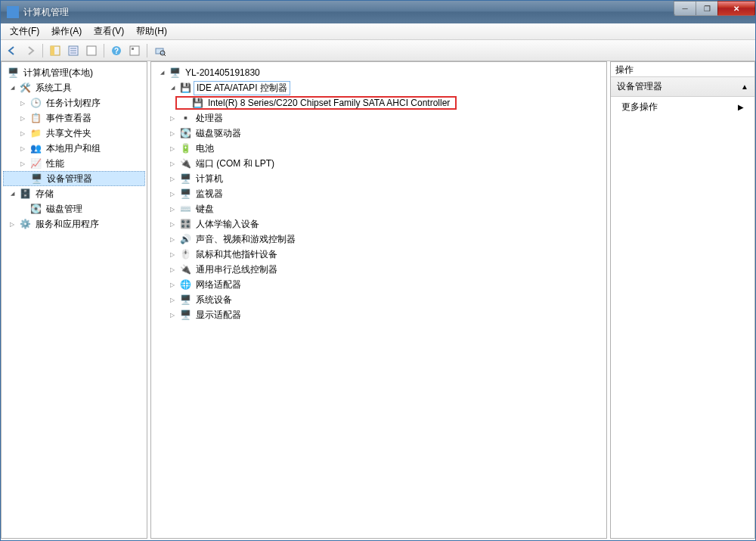 This screenshot has height=541, width=756. What do you see at coordinates (151, 32) in the screenshot?
I see `menu-help: 帮助(H)` at bounding box center [151, 32].